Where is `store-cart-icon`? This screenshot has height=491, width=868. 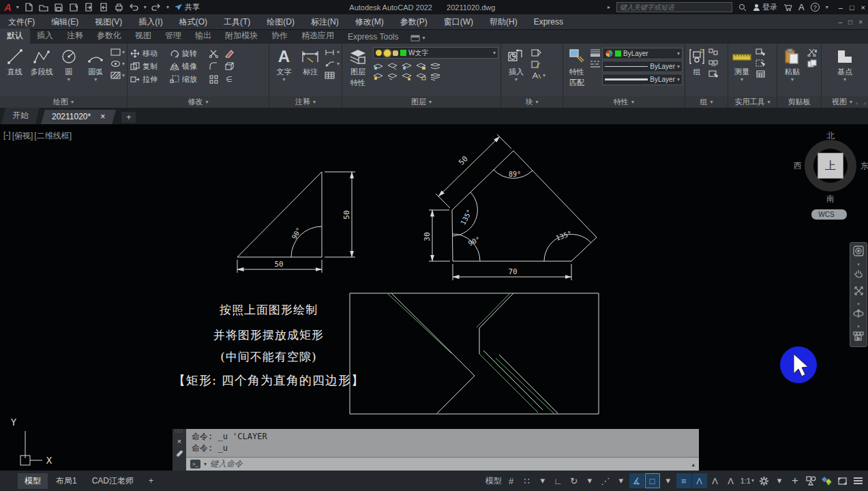 store-cart-icon is located at coordinates (788, 8).